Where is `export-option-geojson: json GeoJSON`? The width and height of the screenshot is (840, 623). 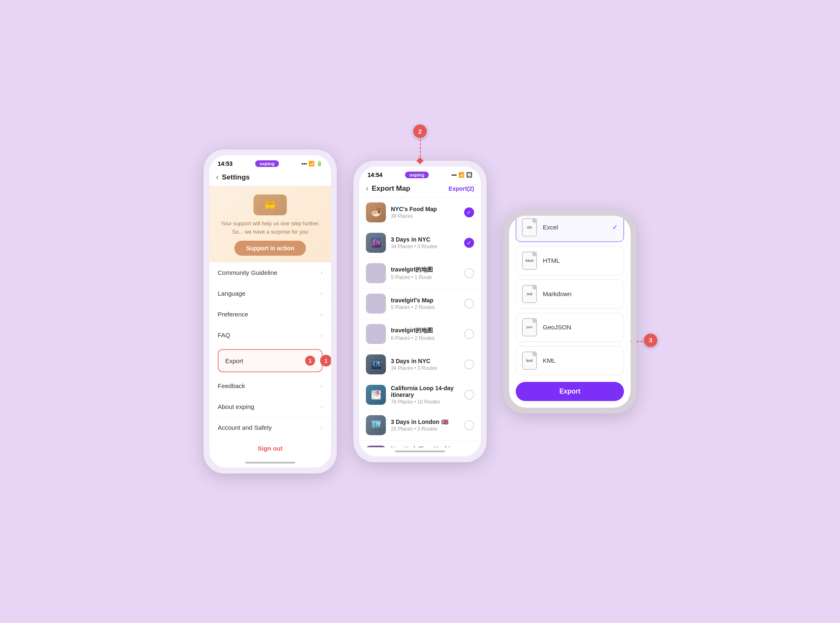 export-option-geojson: json GeoJSON is located at coordinates (570, 327).